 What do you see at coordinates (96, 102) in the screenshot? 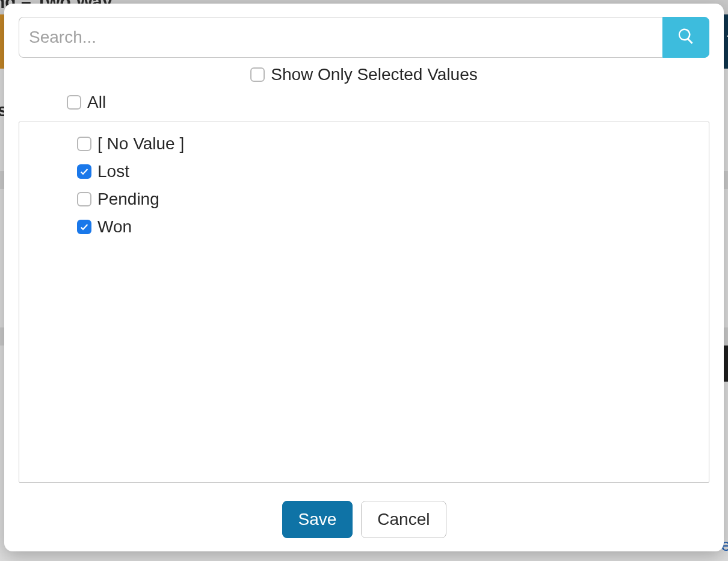
I see `all-label: All` at bounding box center [96, 102].